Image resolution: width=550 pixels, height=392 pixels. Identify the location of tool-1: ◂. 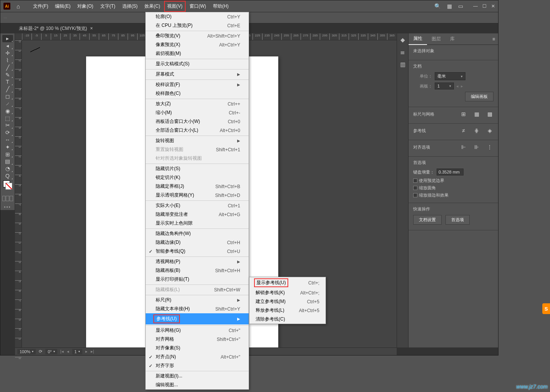
(8, 46).